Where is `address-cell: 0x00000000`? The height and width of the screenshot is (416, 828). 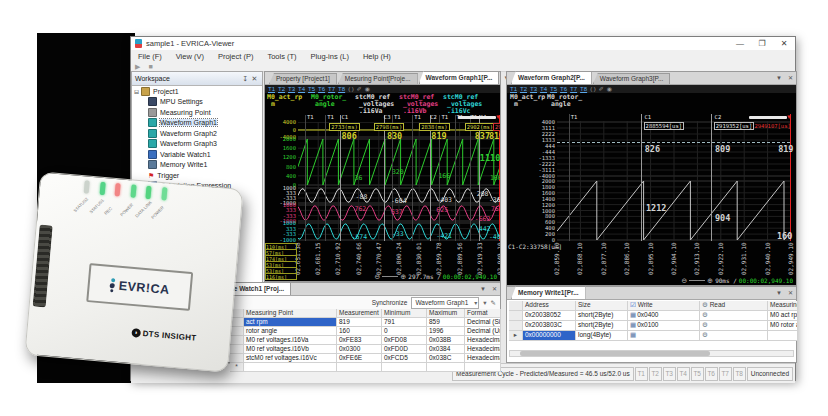 address-cell: 0x00000000 is located at coordinates (550, 336).